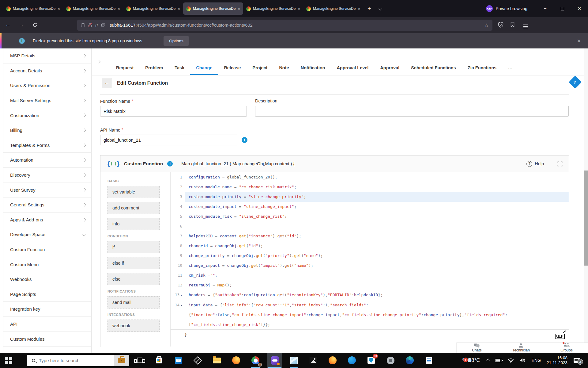 The height and width of the screenshot is (368, 588). Describe the element at coordinates (285, 25) in the screenshot. I see `url-bar: ⇄ subha-16617:4504/app#/admin/custom-fun…` at that location.